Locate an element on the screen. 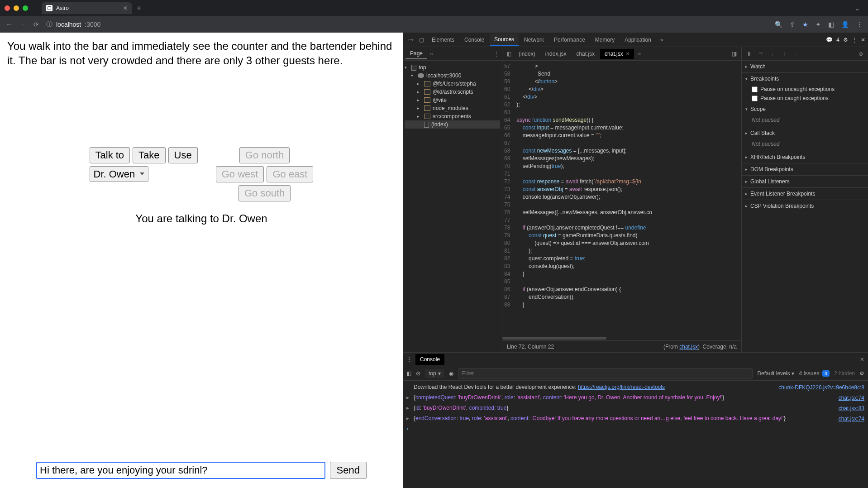 Image resolution: width=868 pixels, height=488 pixels. tree-file-index: (index) is located at coordinates (453, 124).